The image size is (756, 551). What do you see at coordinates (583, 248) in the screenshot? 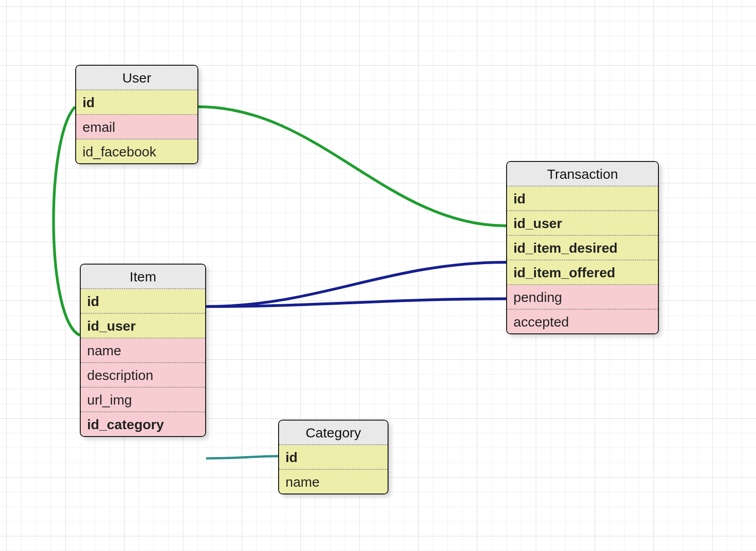
I see `field-transaction-id-item-desired: id_item_desired` at bounding box center [583, 248].